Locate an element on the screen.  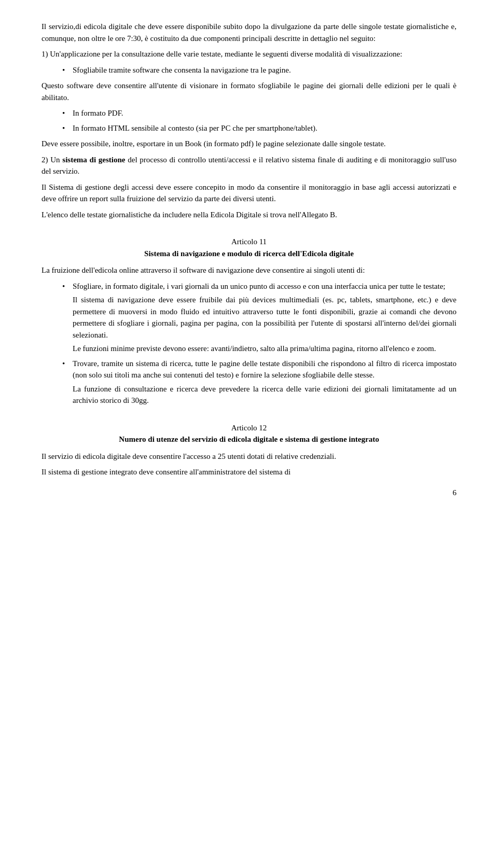
article-12-number: Articolo 12 is located at coordinates (249, 428).